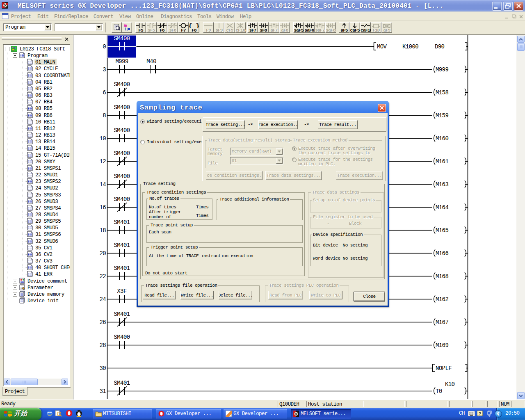 The height and width of the screenshot is (420, 525). Describe the element at coordinates (104, 116) in the screenshot. I see `svg-text: 8` at that location.